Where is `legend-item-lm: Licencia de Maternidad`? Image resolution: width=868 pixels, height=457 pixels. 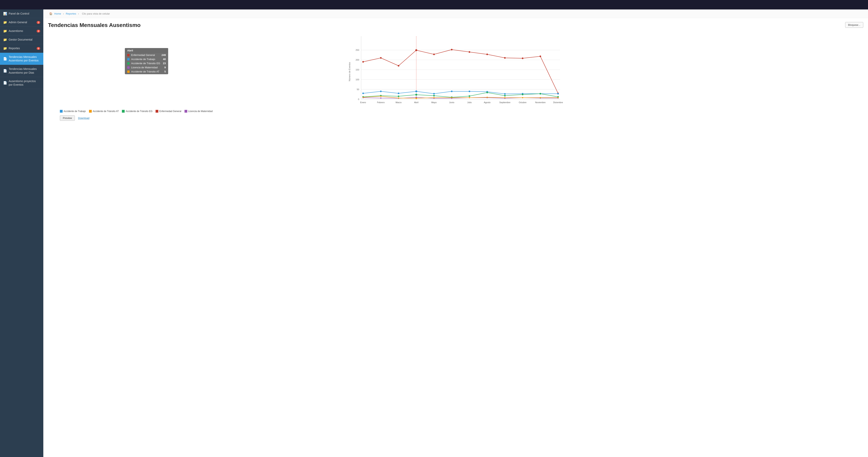
legend-item-lm: Licencia de Maternidad is located at coordinates (199, 111).